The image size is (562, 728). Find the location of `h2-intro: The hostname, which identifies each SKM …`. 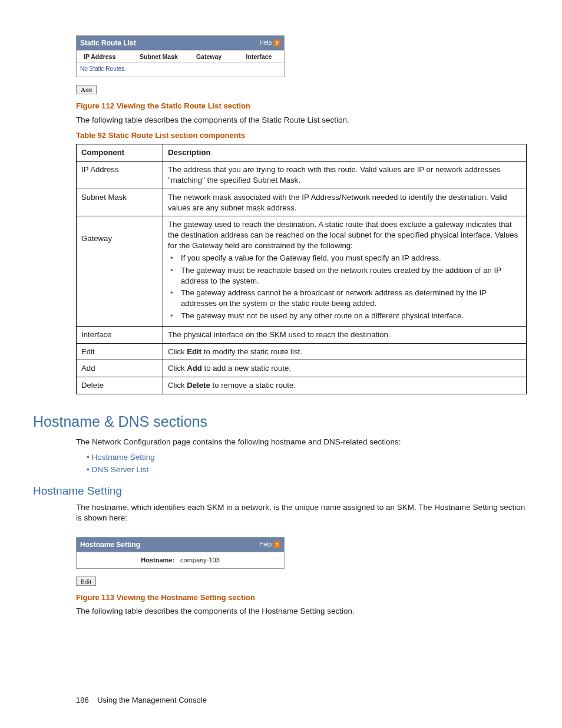

h2-intro: The hostname, which identifies each SKM … is located at coordinates (302, 513).